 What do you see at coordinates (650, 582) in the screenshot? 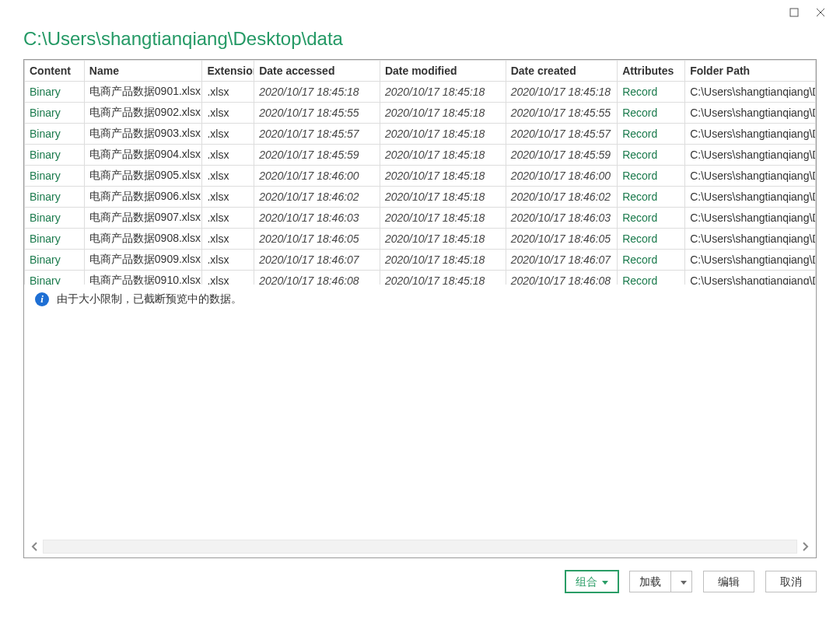
I see `load-button: 加载` at bounding box center [650, 582].